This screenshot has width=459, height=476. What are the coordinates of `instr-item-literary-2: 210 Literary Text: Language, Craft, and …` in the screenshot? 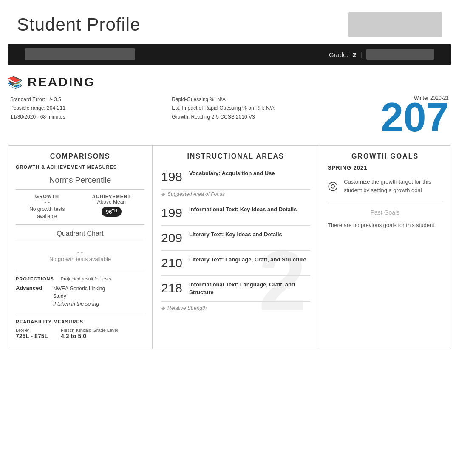 It's located at (235, 264).